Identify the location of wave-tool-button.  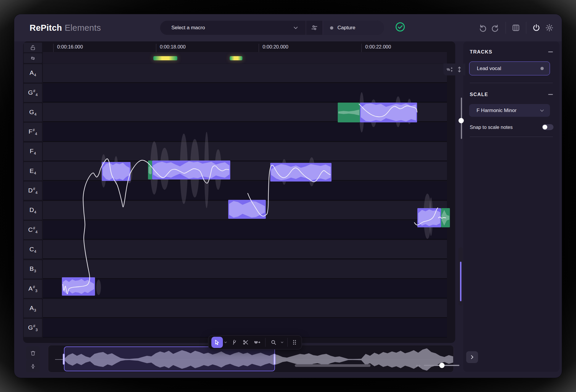
(257, 342).